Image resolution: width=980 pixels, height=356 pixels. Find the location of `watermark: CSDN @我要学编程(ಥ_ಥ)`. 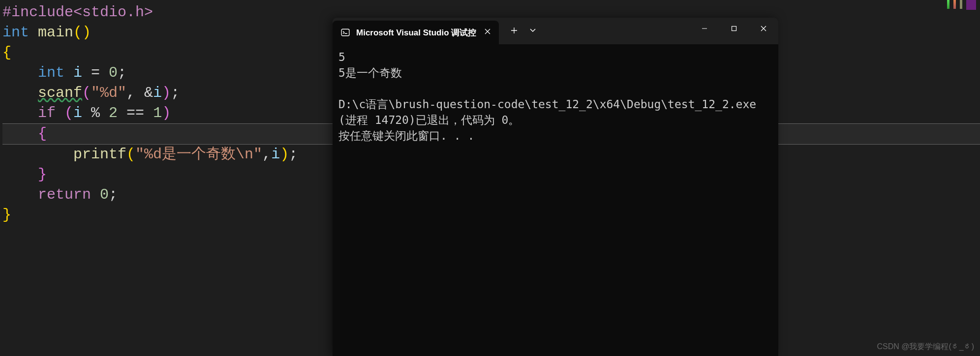

watermark: CSDN @我要学编程(ಥ_ಥ) is located at coordinates (925, 347).